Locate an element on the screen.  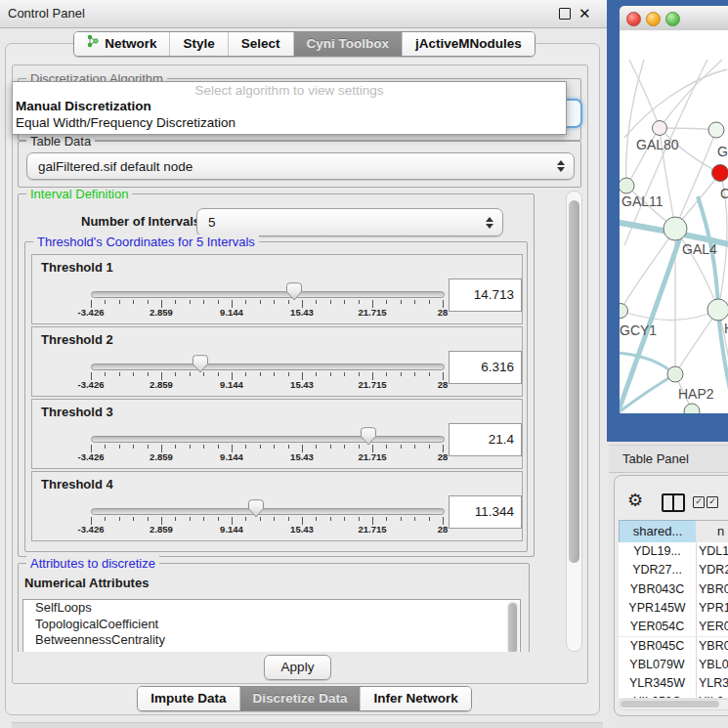
tick-label: 2.859 is located at coordinates (161, 530).